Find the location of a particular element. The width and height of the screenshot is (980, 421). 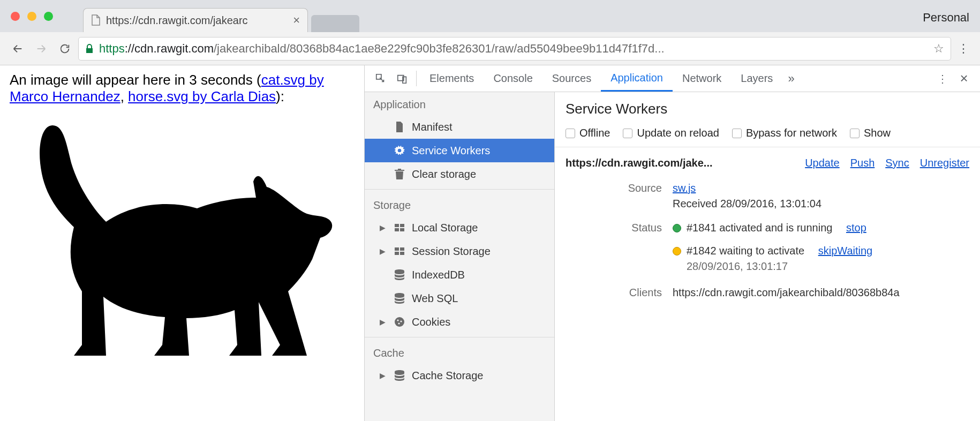

sidebar-item-service-workers: ▶ Service Workers is located at coordinates (459, 151).